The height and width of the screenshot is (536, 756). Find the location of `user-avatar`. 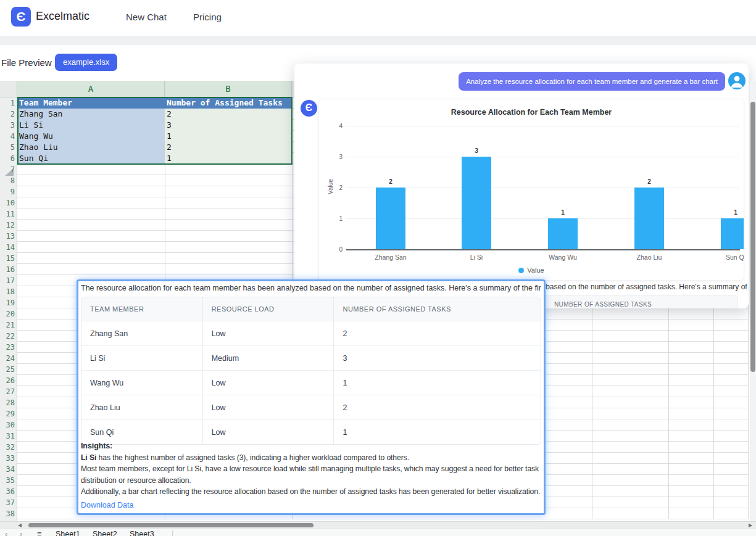

user-avatar is located at coordinates (737, 81).